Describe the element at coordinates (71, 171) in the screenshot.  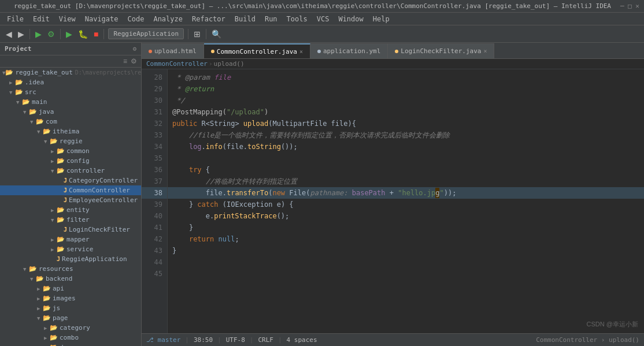
I see `tree-item-controller: ▼📂controller` at that location.